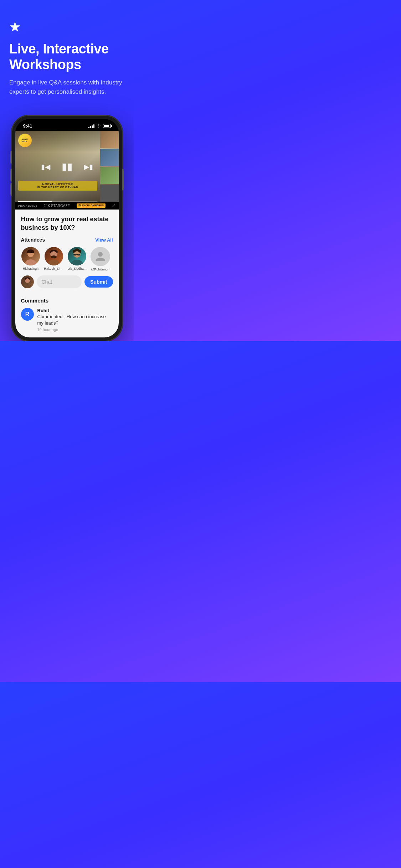  What do you see at coordinates (33, 240) in the screenshot?
I see `attendees-label: Attendees` at bounding box center [33, 240].